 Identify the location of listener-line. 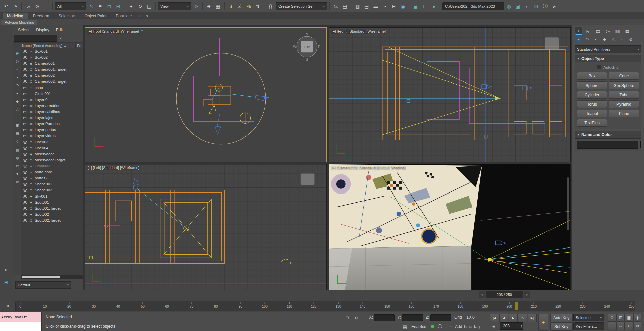
(21, 327).